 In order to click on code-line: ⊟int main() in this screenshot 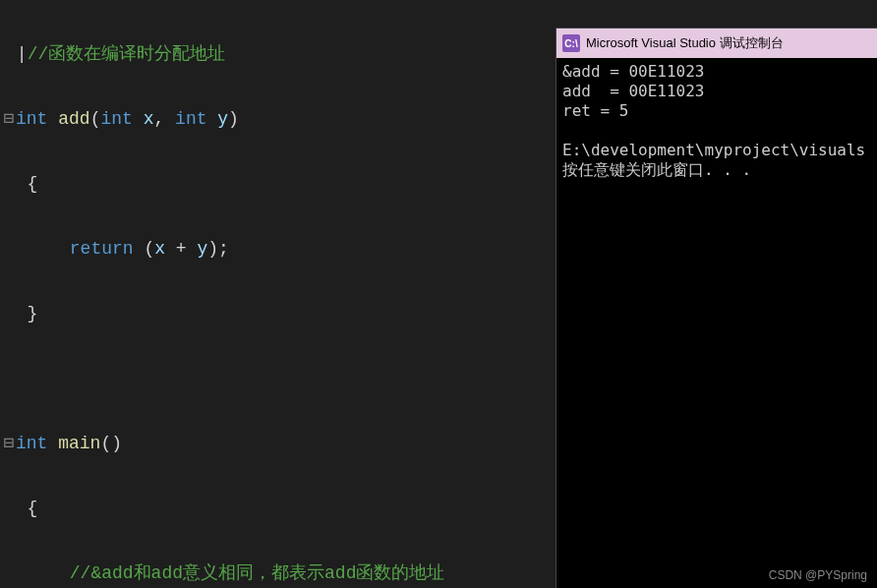, I will do `click(277, 443)`.